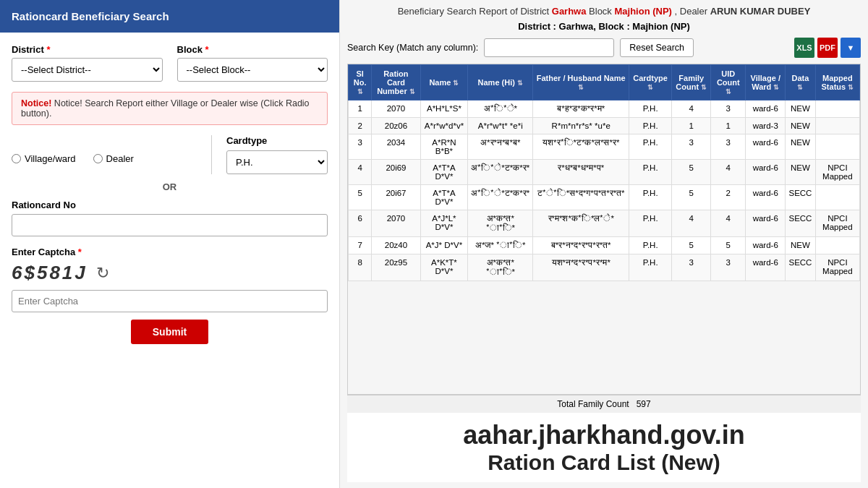 The height and width of the screenshot is (488, 868). Describe the element at coordinates (604, 435) in the screenshot. I see `watermark-title: aahar.jharkhand.gov.in` at that location.